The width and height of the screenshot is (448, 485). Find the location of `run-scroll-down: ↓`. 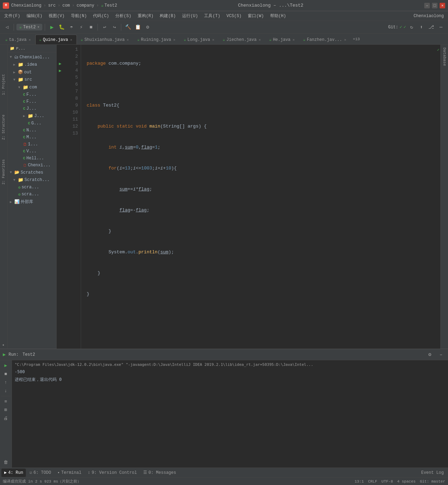

run-scroll-down: ↓ is located at coordinates (6, 391).